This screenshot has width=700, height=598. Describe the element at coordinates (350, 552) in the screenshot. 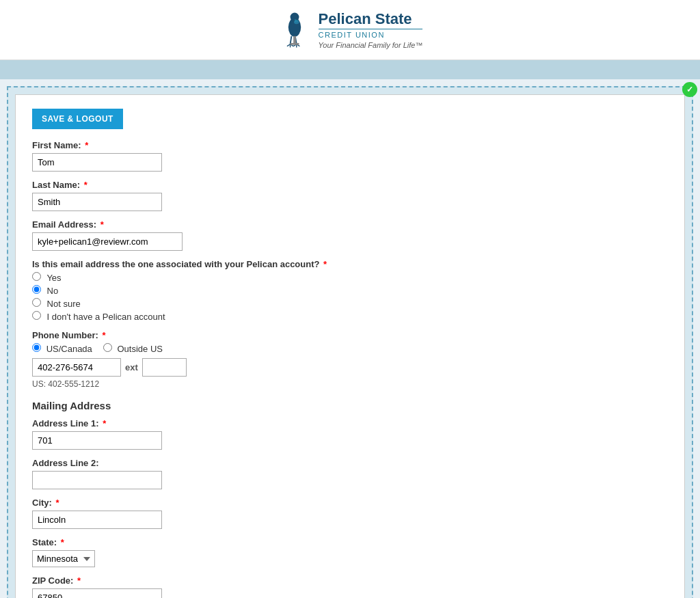

I see `state-group: State: * Minnesota Alabama Alaska Arizon…` at that location.